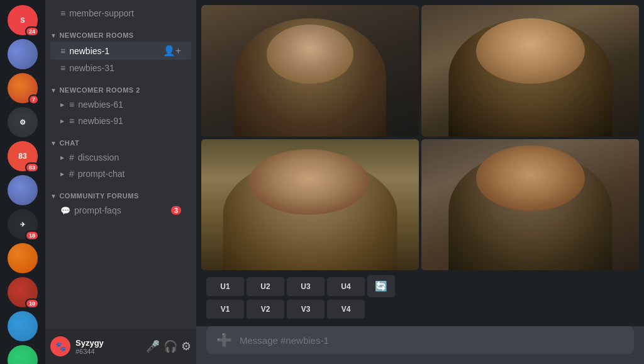 The image size is (644, 364). Describe the element at coordinates (176, 210) in the screenshot. I see `prompt-faqs-badge: 3` at that location.